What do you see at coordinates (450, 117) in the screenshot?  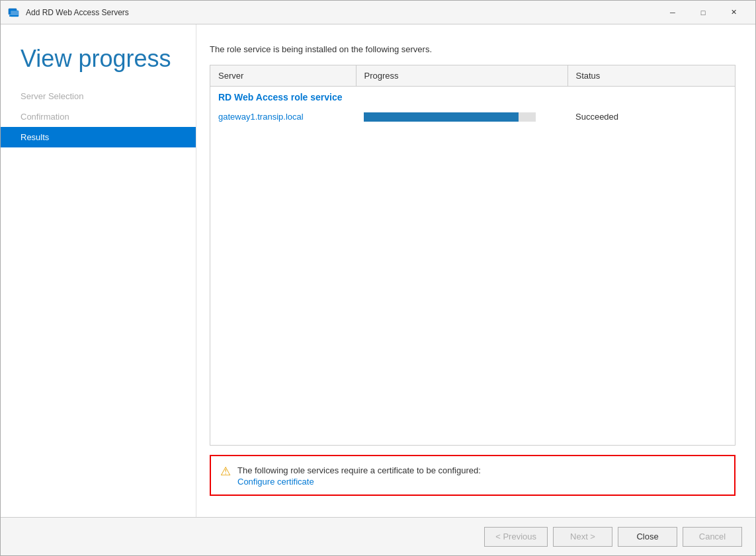 I see `progress-bar-container` at bounding box center [450, 117].